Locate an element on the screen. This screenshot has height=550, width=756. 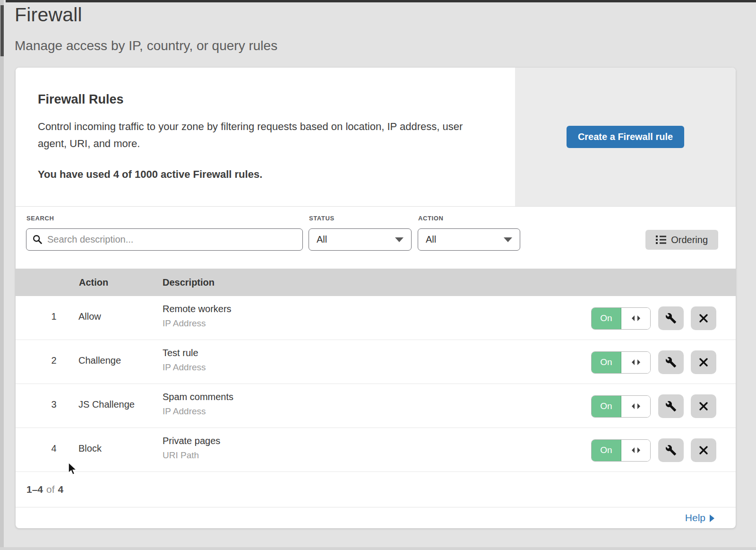
action-label: ACTION is located at coordinates (431, 218).